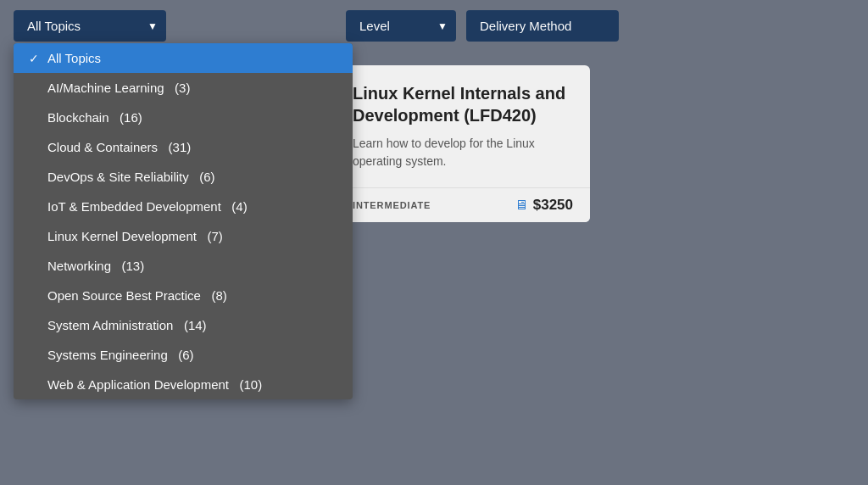  What do you see at coordinates (401, 25) in the screenshot?
I see `level-select-wrapper: Level ▼` at bounding box center [401, 25].